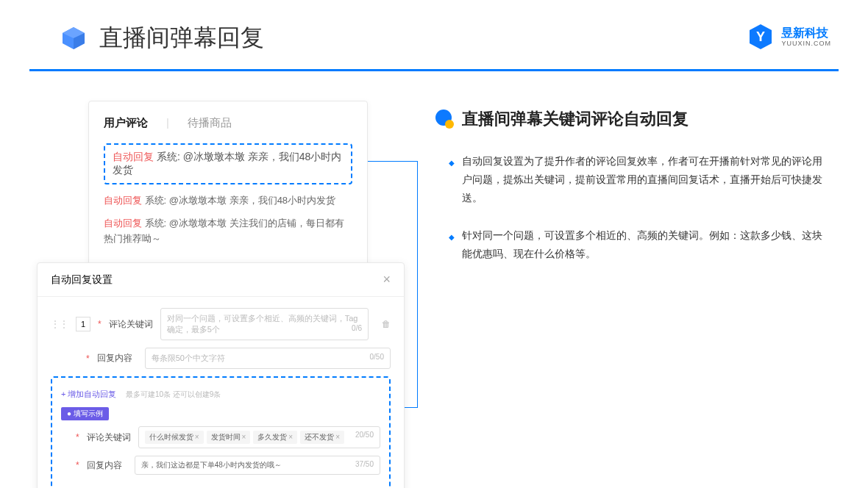 The height and width of the screenshot is (488, 868). What do you see at coordinates (210, 123) in the screenshot?
I see `tab-pending-goods: 待播商品` at bounding box center [210, 123].